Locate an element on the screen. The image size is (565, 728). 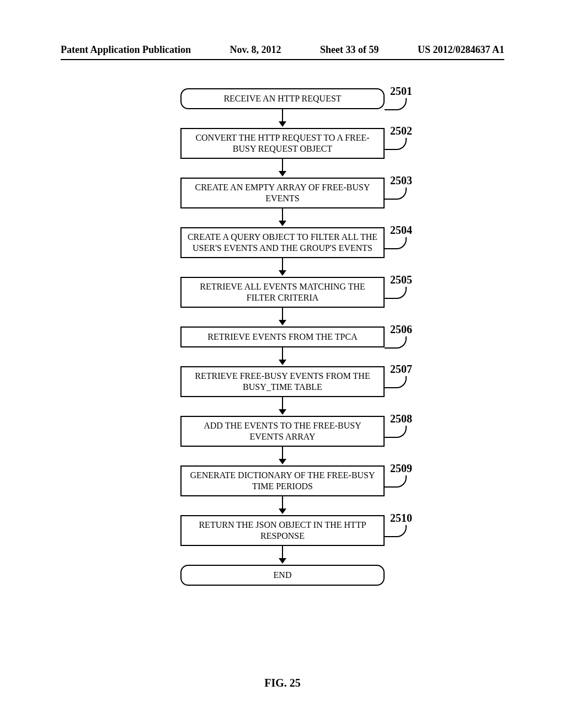
flow-step-reference-number: 2503 is located at coordinates (401, 181).